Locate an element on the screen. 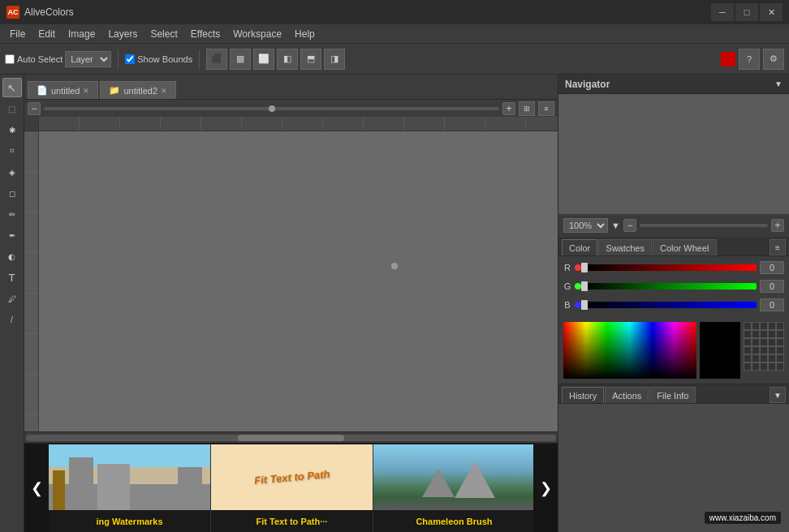 This screenshot has width=789, height=532. close-button: ✕ is located at coordinates (771, 12).